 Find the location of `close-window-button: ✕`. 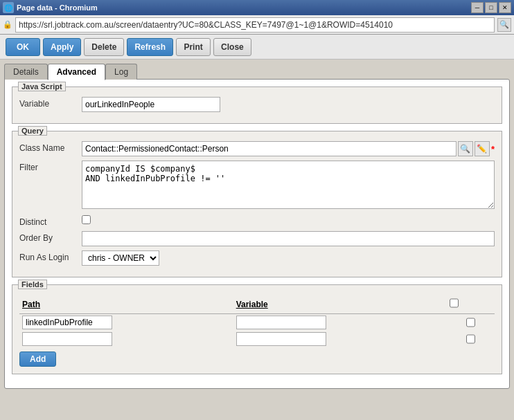

close-window-button: ✕ is located at coordinates (505, 8).